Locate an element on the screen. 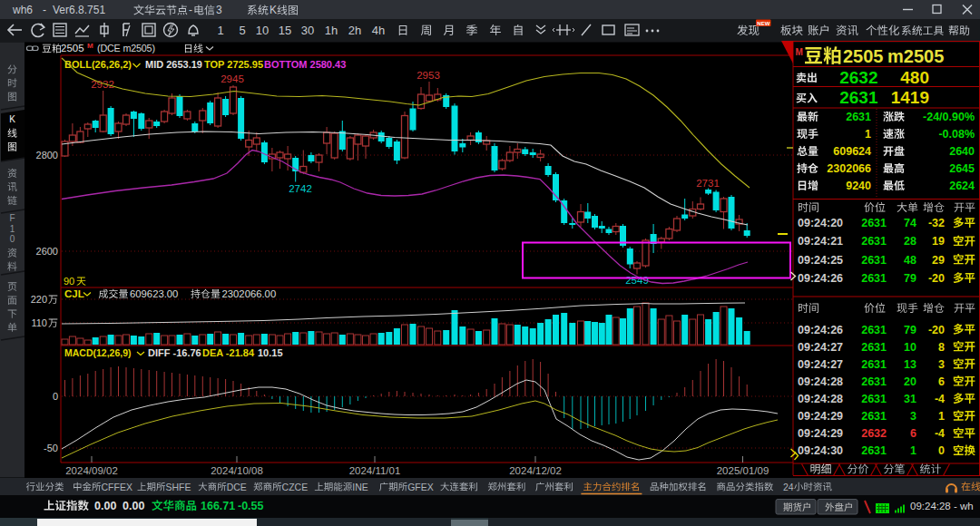 The image size is (980, 526). svg-text: 2024/10/08 is located at coordinates (237, 471).